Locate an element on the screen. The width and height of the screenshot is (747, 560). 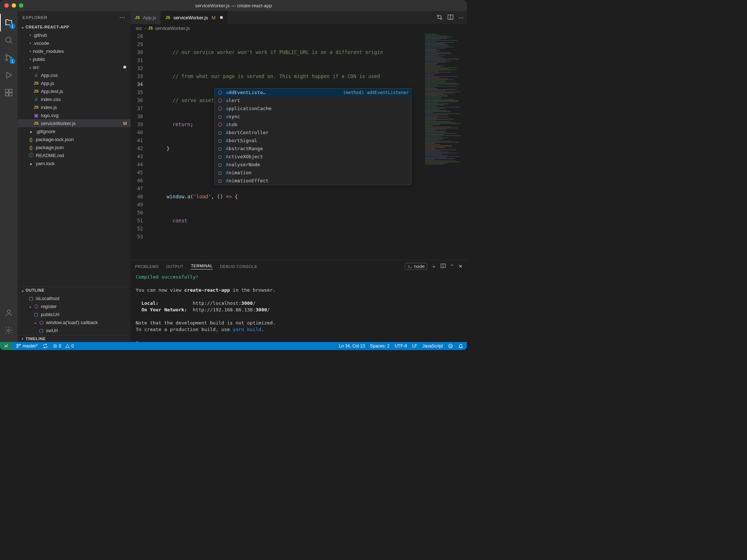
activity-bar: 1 1 is located at coordinates (9, 176).